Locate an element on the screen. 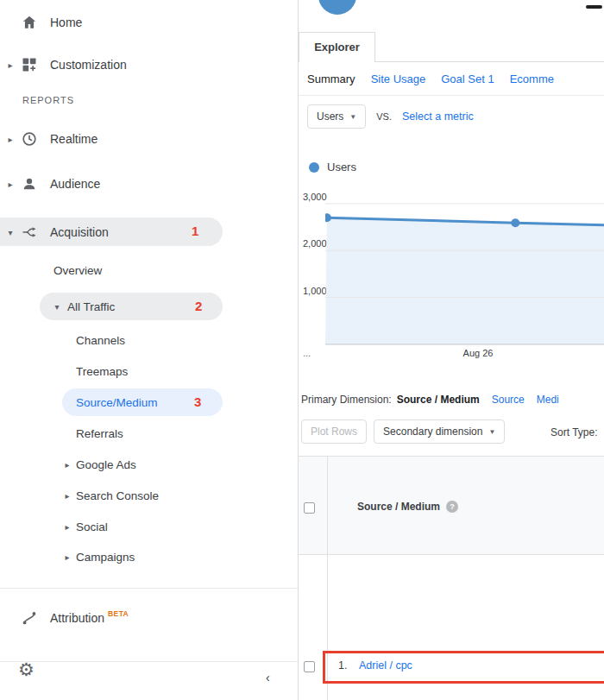  sidebar-item-treemaps: Treemaps is located at coordinates (148, 371).